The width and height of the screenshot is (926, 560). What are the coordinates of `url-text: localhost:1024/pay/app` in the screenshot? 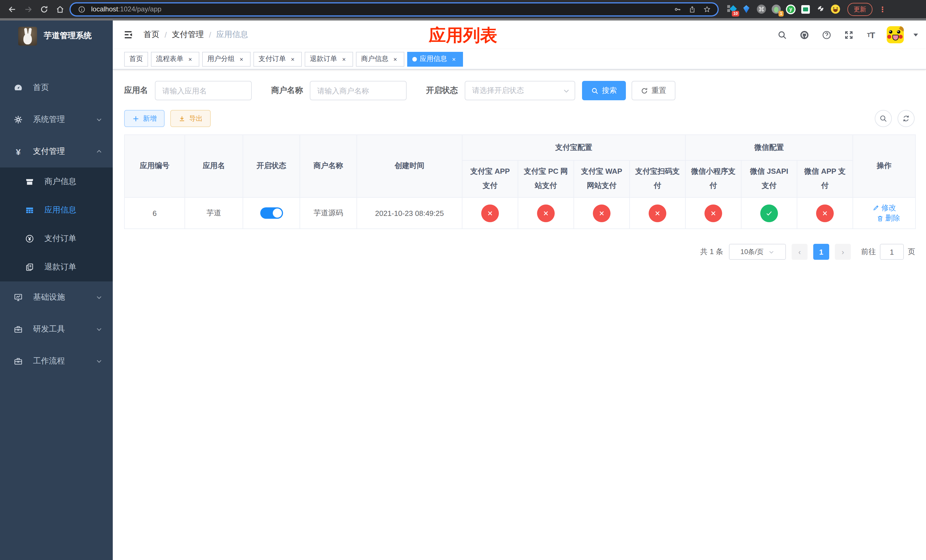 It's located at (379, 9).